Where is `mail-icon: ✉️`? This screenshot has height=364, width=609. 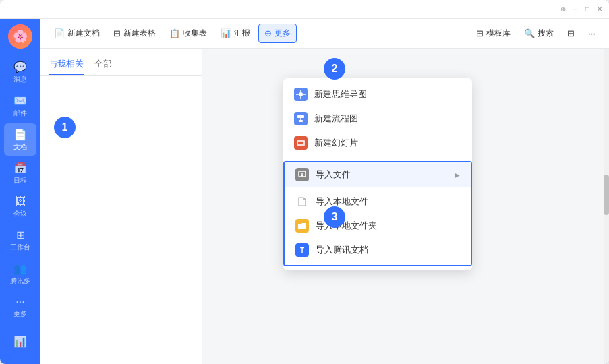 mail-icon: ✉️ is located at coordinates (20, 101).